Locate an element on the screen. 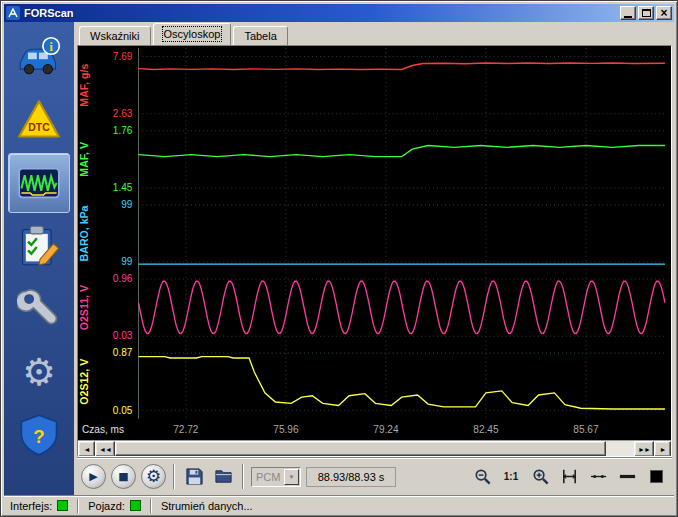 This screenshot has height=517, width=678. tab-label: Tabela is located at coordinates (260, 36).